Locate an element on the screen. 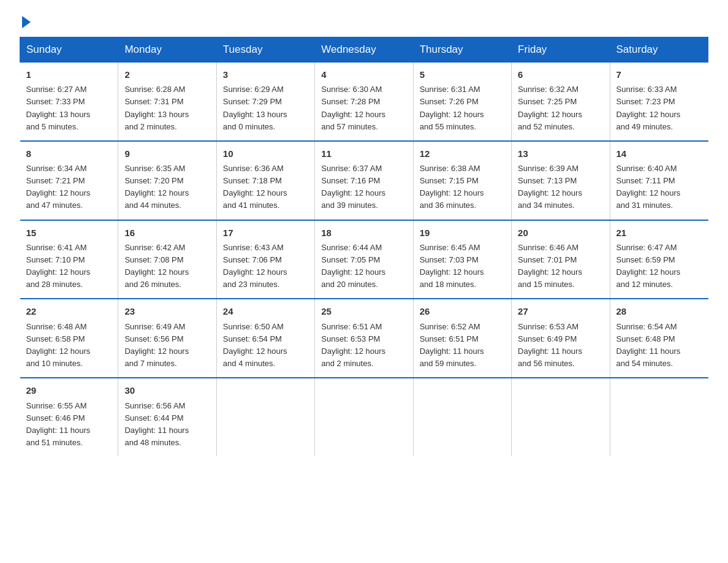 The width and height of the screenshot is (728, 563). day-number: 10 is located at coordinates (266, 153).